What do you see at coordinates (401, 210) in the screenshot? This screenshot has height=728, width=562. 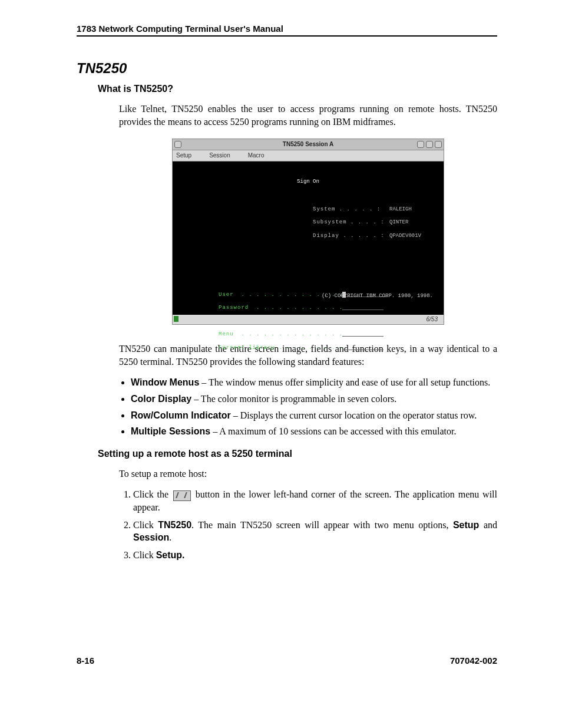 I see `sys-value: RALEIGH` at bounding box center [401, 210].